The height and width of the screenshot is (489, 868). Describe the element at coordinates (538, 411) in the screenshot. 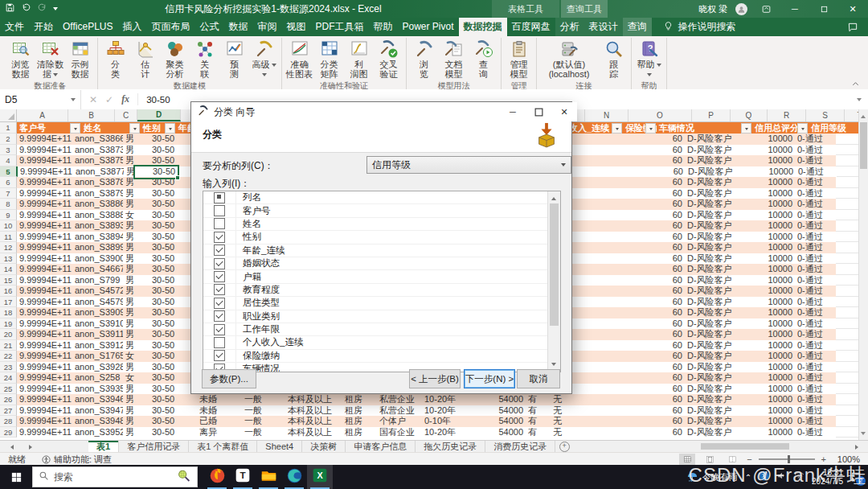

I see `cell-L27: 有` at that location.